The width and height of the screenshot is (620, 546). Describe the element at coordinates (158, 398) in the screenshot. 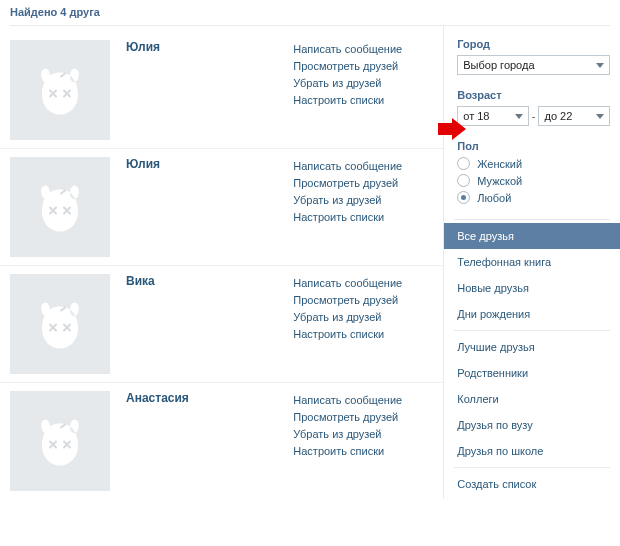

I see `friend-name-link: Анастасия` at that location.